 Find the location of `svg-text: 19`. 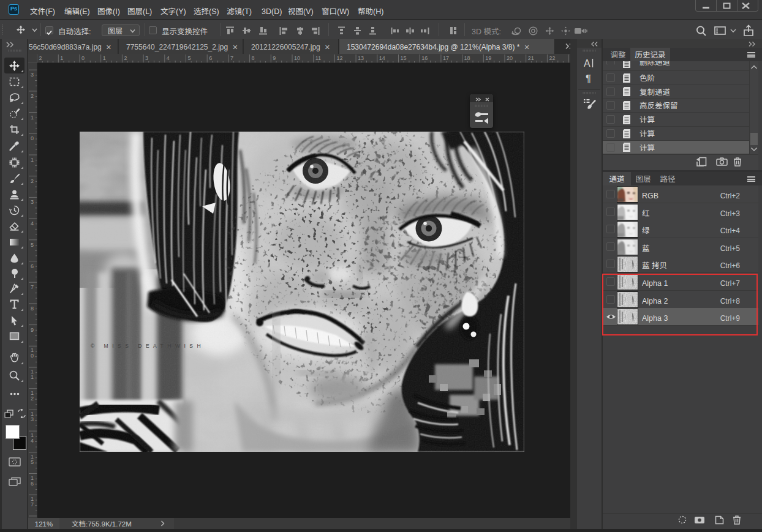

svg-text: 19 is located at coordinates (488, 58).